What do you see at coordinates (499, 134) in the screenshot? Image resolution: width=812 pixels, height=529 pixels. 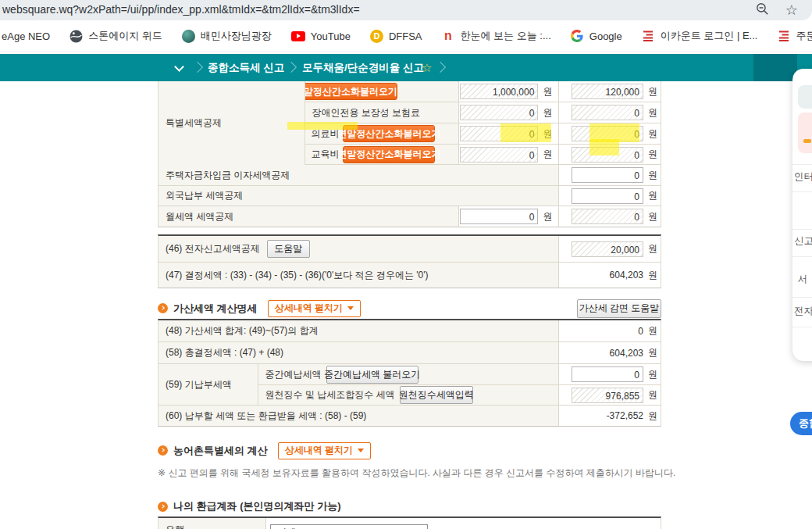 I see `medical-expense-input-1: 0` at bounding box center [499, 134].